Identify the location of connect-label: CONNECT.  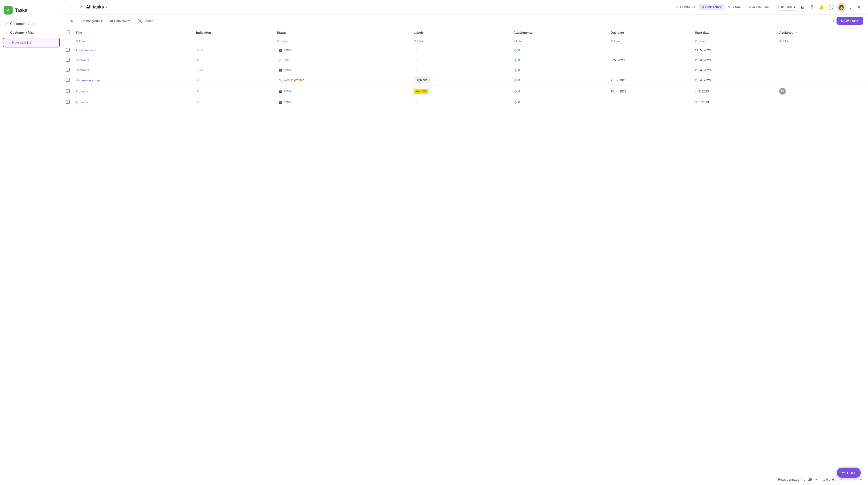
(688, 7).